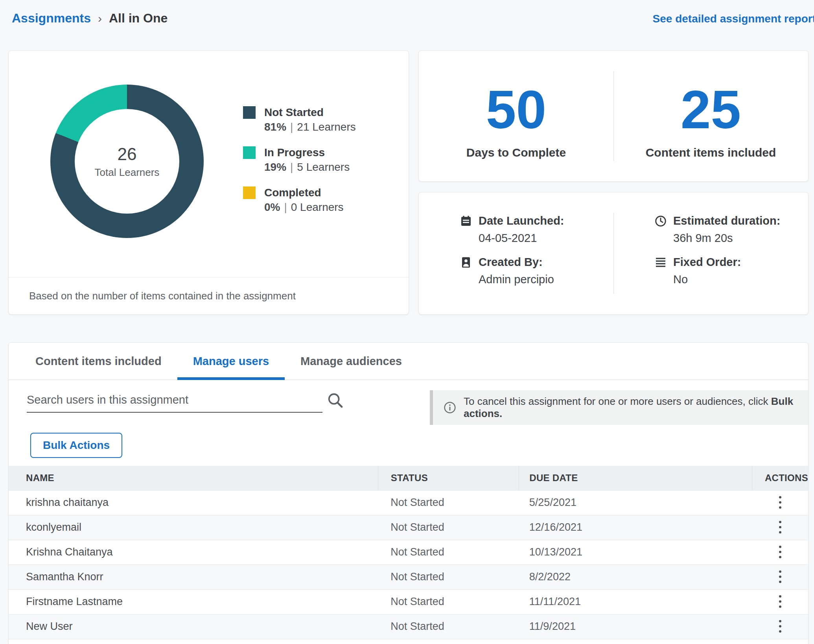  I want to click on table-row: Samantha Knorr Not Started 8/2/2022, so click(408, 577).